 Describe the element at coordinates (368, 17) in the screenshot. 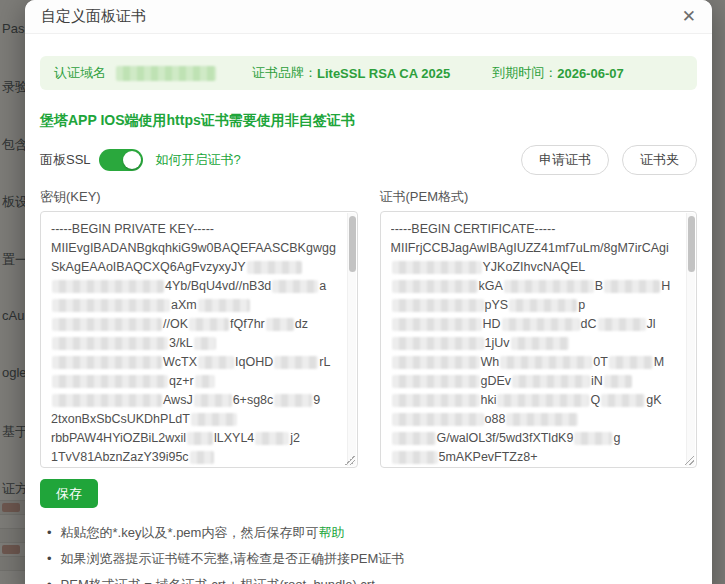

I see `modal-header: 自定义面板证书 ✕` at that location.